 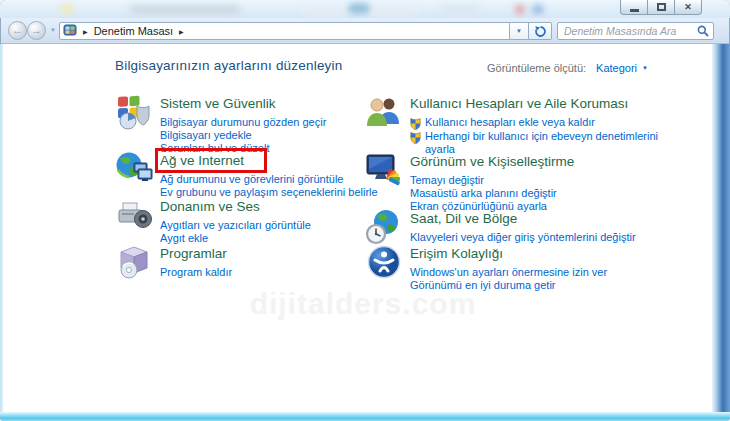 What do you see at coordinates (634, 10) in the screenshot?
I see `minimize-icon` at bounding box center [634, 10].